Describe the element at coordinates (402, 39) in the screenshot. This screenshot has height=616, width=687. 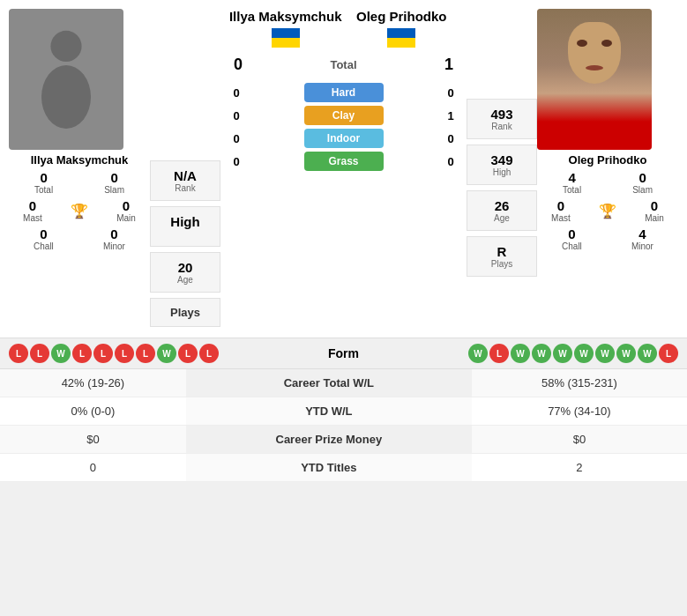
I see `right-flag` at that location.